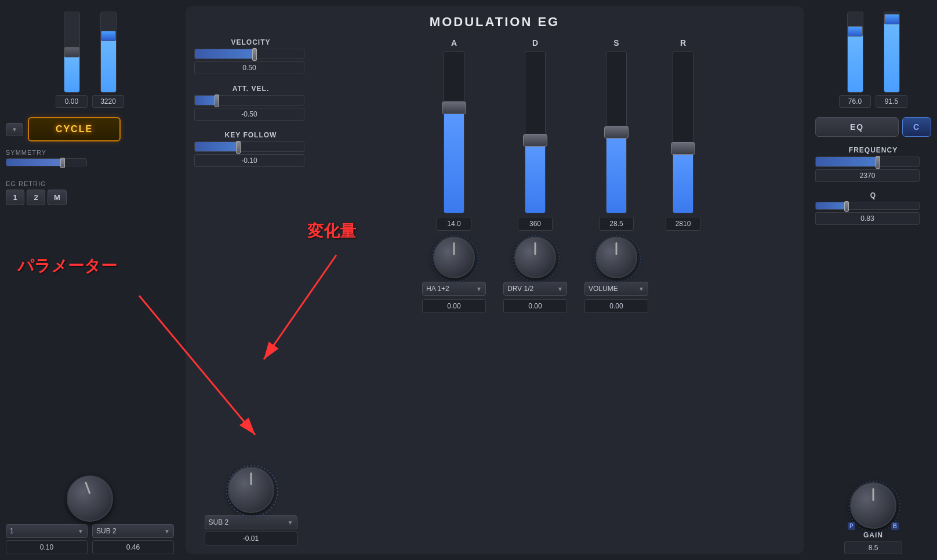 This screenshot has height=560, width=937. What do you see at coordinates (873, 195) in the screenshot?
I see `q-label: Q` at bounding box center [873, 195].